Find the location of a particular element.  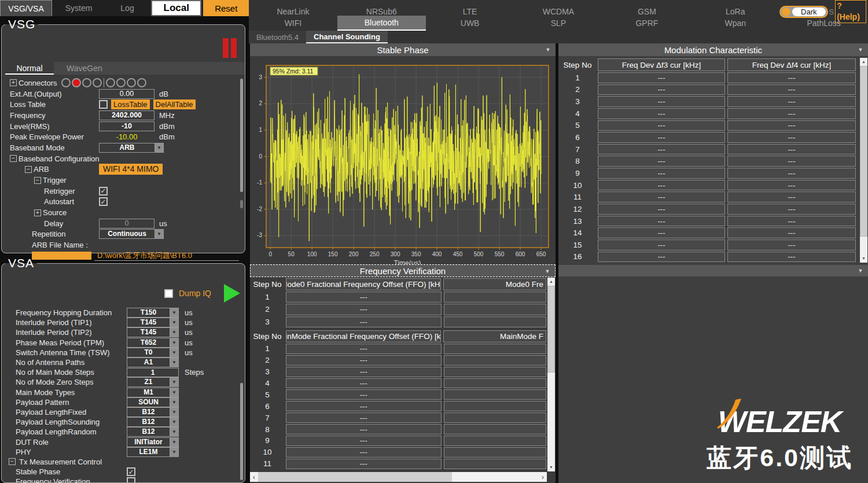

frequency-verification-checkbox is located at coordinates (131, 480).